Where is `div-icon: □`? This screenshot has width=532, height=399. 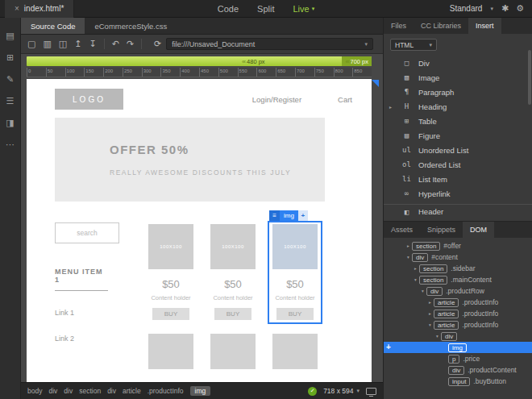
div-icon: □ is located at coordinates (406, 63).